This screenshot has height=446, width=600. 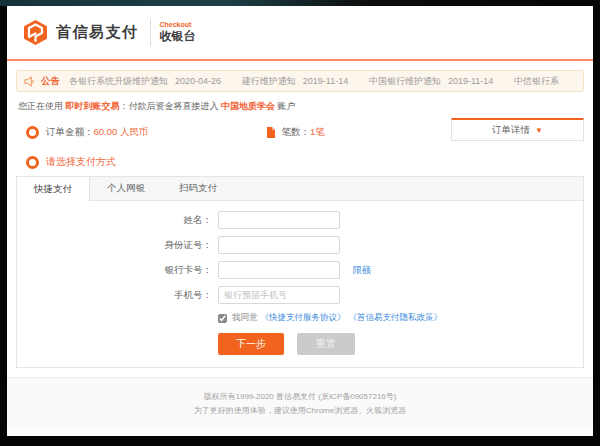 What do you see at coordinates (245, 318) in the screenshot?
I see `agreement-text: 我同意` at bounding box center [245, 318].